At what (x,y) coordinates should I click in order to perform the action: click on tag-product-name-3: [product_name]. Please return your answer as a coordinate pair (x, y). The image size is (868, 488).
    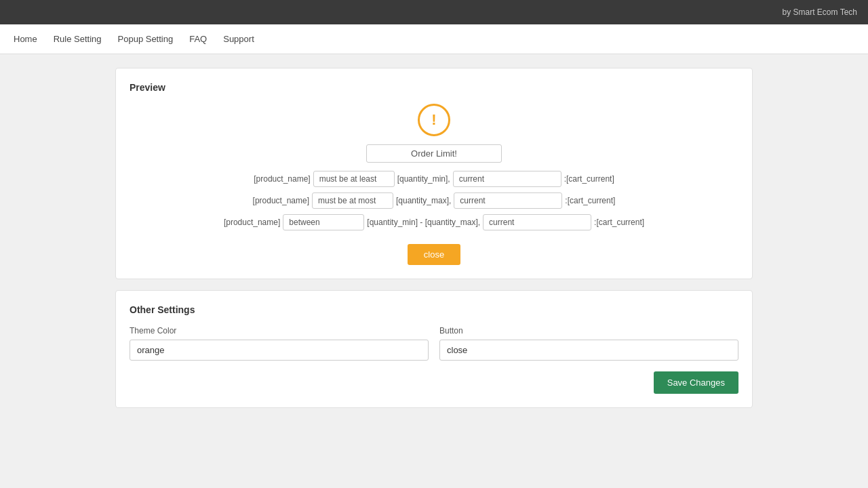
    Looking at the image, I should click on (252, 222).